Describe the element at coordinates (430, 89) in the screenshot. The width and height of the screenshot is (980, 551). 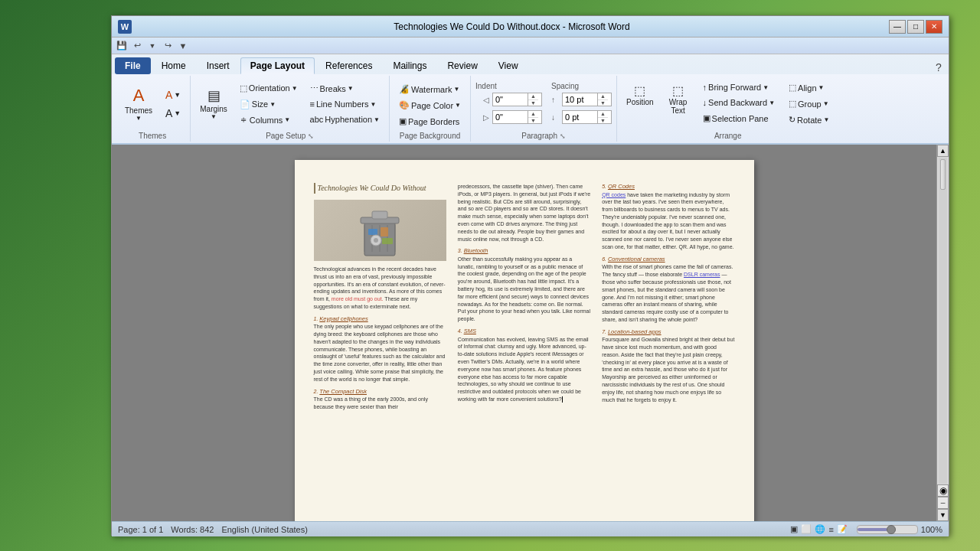
I see `watermark-button: 🔏 Watermark ▼` at that location.